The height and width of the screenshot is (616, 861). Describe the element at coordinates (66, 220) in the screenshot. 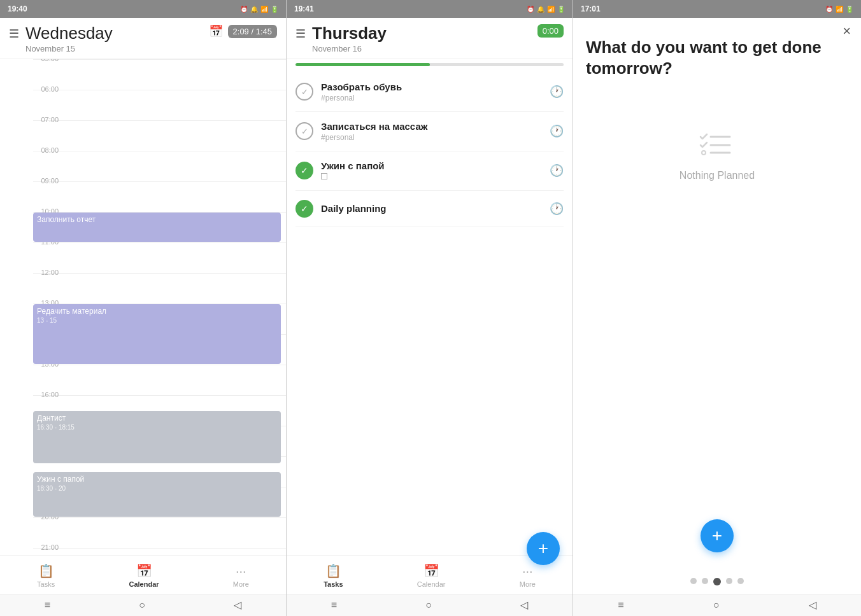

I see `event-title: Заполнить отчет` at that location.